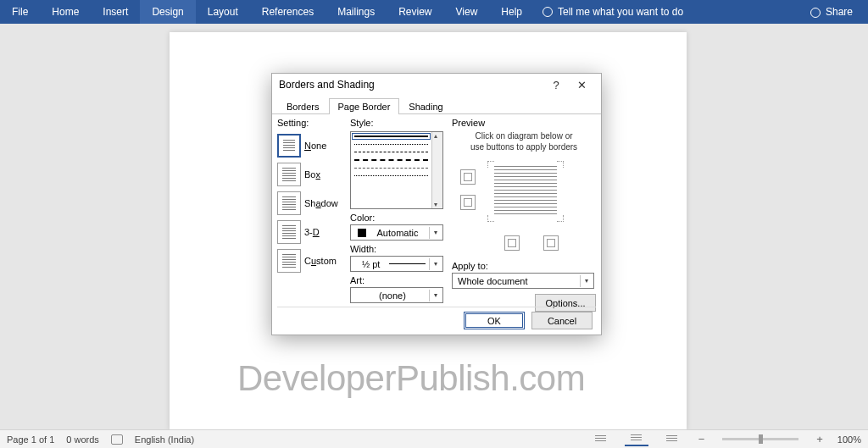  Describe the element at coordinates (398, 233) in the screenshot. I see `color-value: Automatic` at that location.